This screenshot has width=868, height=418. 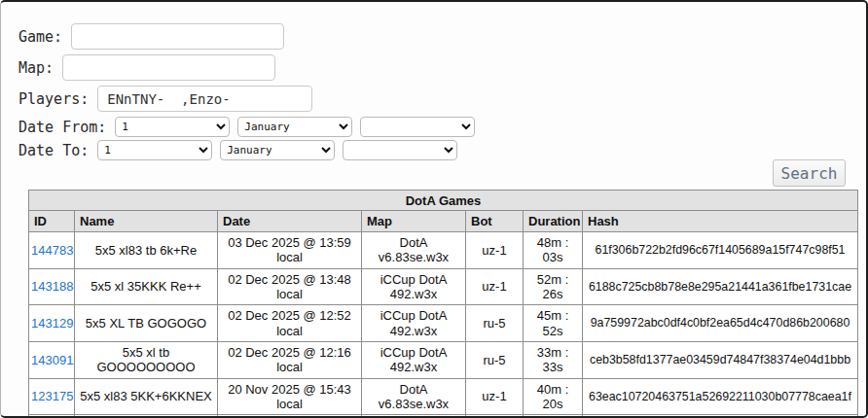 What do you see at coordinates (442, 37) in the screenshot?
I see `game-field-row: Game:` at bounding box center [442, 37].